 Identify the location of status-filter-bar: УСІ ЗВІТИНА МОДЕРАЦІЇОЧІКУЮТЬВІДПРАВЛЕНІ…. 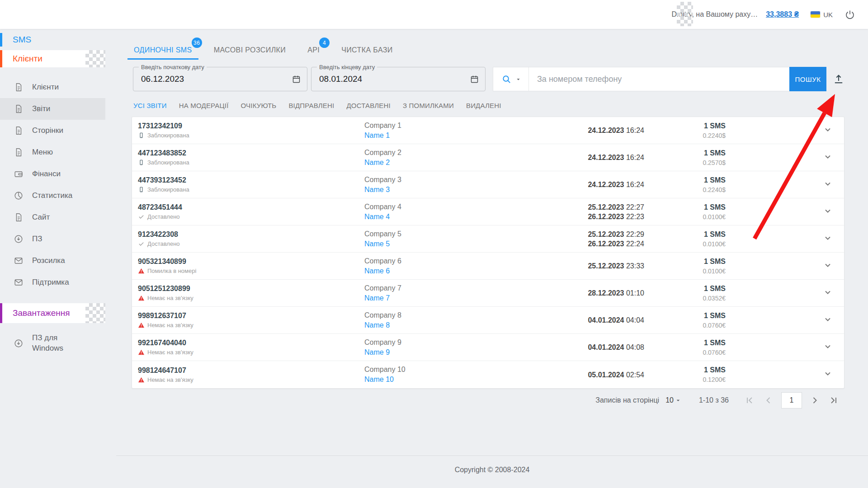
(501, 106).